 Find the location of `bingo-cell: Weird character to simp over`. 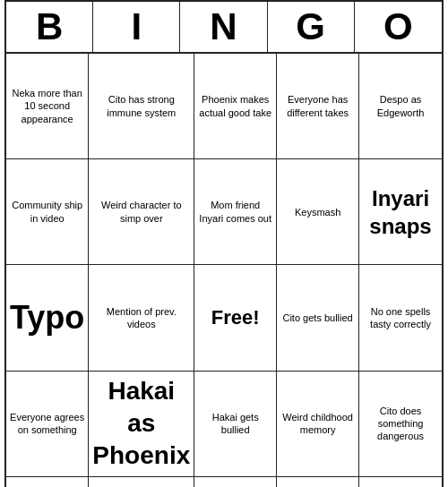

bingo-cell: Weird character to simp over is located at coordinates (142, 212).